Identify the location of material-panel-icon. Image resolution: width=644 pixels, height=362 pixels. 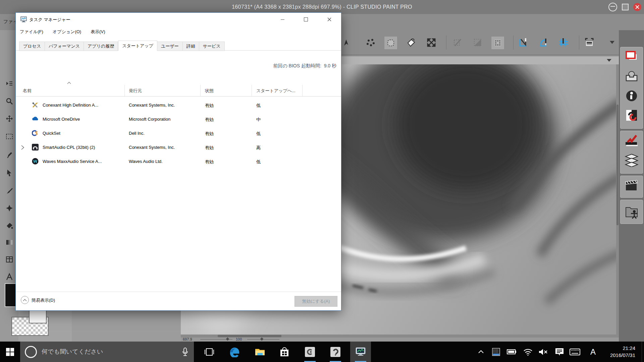
(589, 43).